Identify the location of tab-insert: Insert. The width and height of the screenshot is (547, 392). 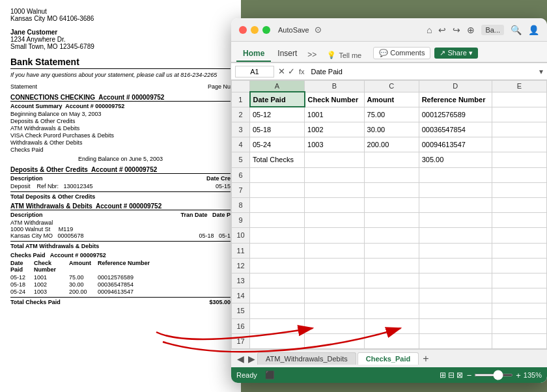
(287, 54).